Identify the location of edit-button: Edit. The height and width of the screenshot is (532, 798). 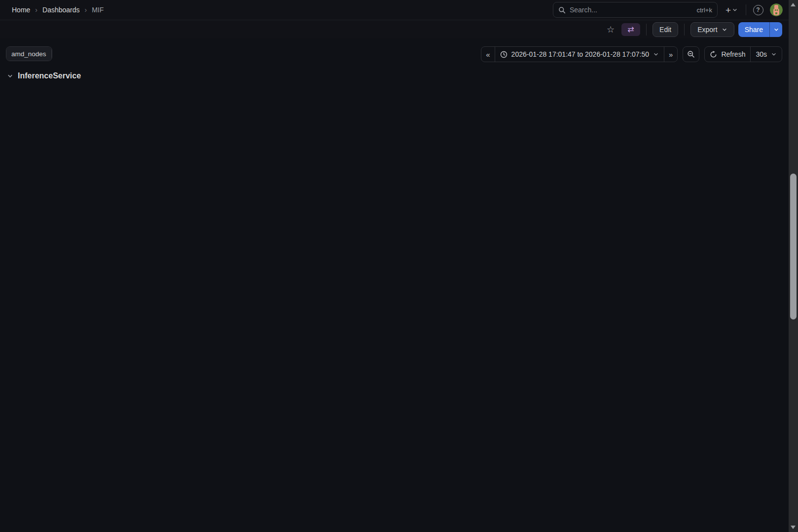
(665, 30).